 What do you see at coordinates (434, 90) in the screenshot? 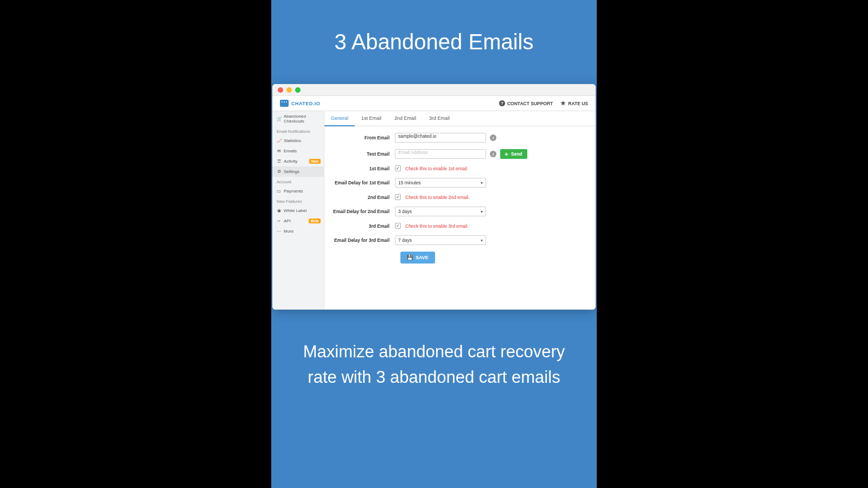
I see `mac-titlebar` at bounding box center [434, 90].